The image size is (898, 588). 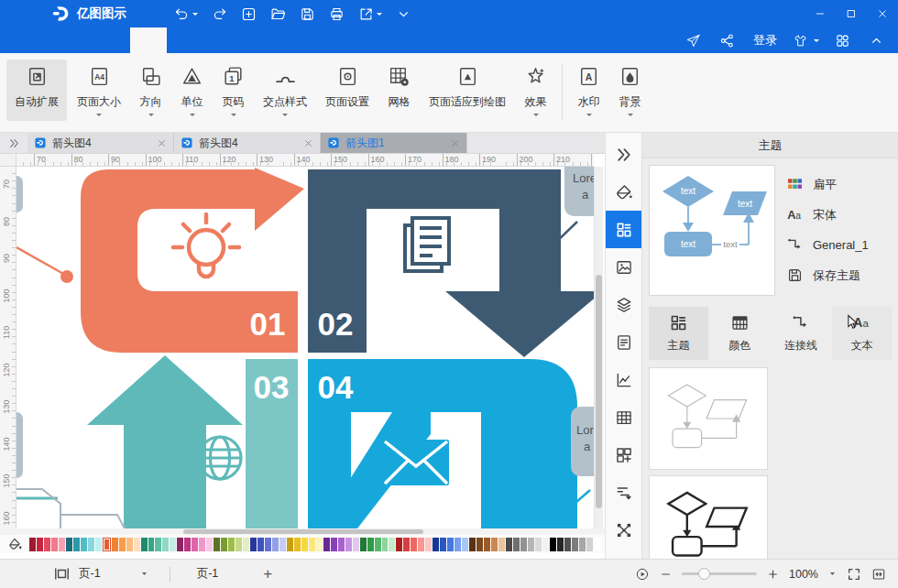 What do you see at coordinates (308, 143) in the screenshot?
I see `close-tab-icon` at bounding box center [308, 143].